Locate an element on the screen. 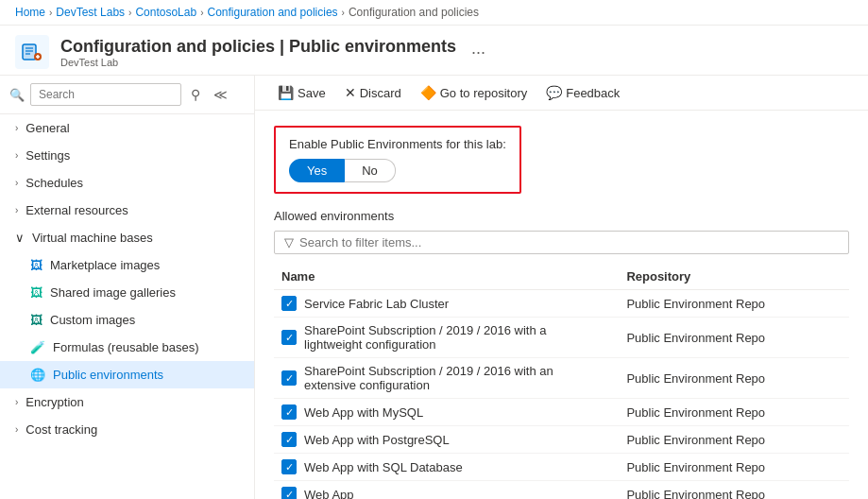 The height and width of the screenshot is (499, 868). sidebar-group-vm-bases: ∨ Virtual machine bases is located at coordinates (127, 238).